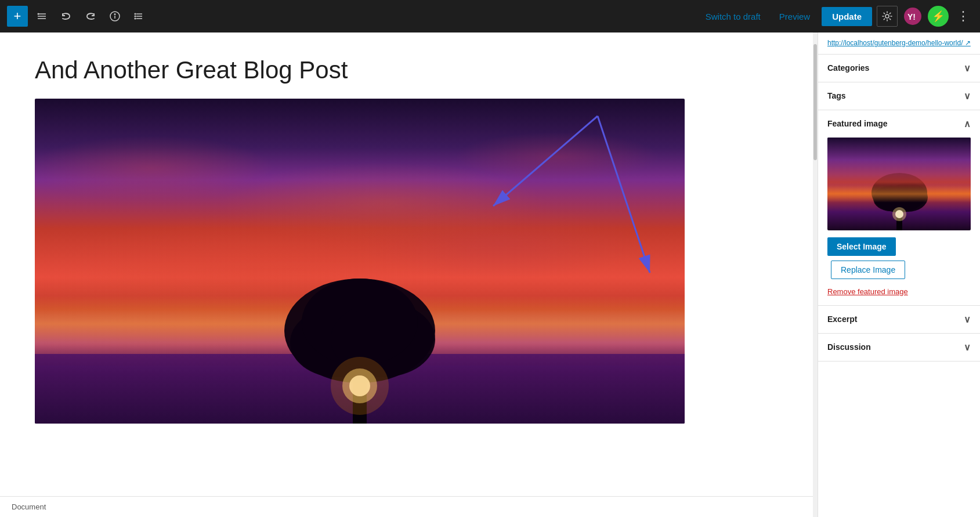 The height and width of the screenshot is (517, 980). What do you see at coordinates (847, 16) in the screenshot?
I see `update-button: Update` at bounding box center [847, 16].